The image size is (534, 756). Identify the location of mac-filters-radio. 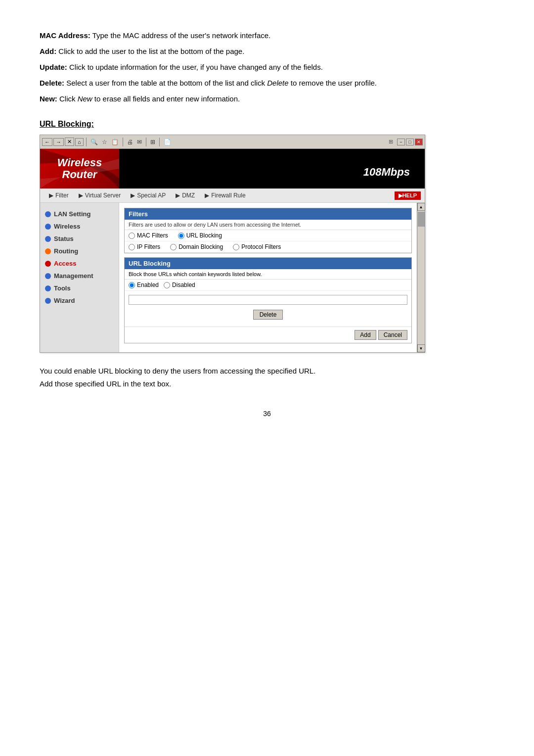
(132, 236).